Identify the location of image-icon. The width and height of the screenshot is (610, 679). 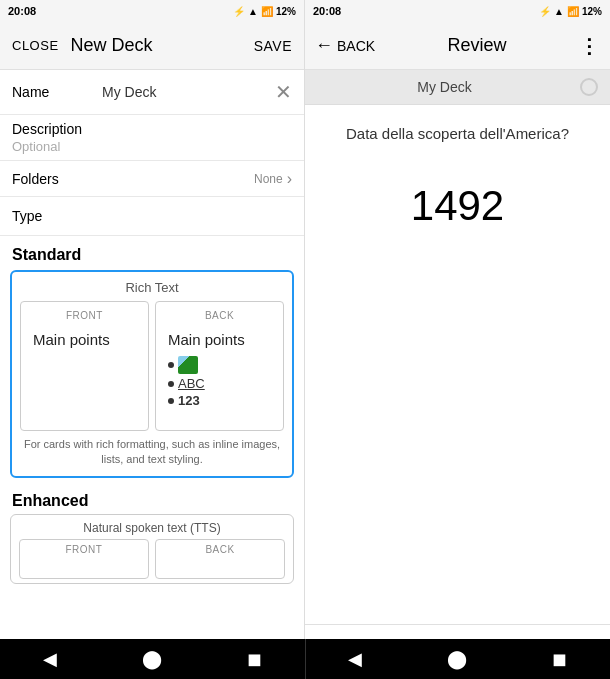
(188, 365).